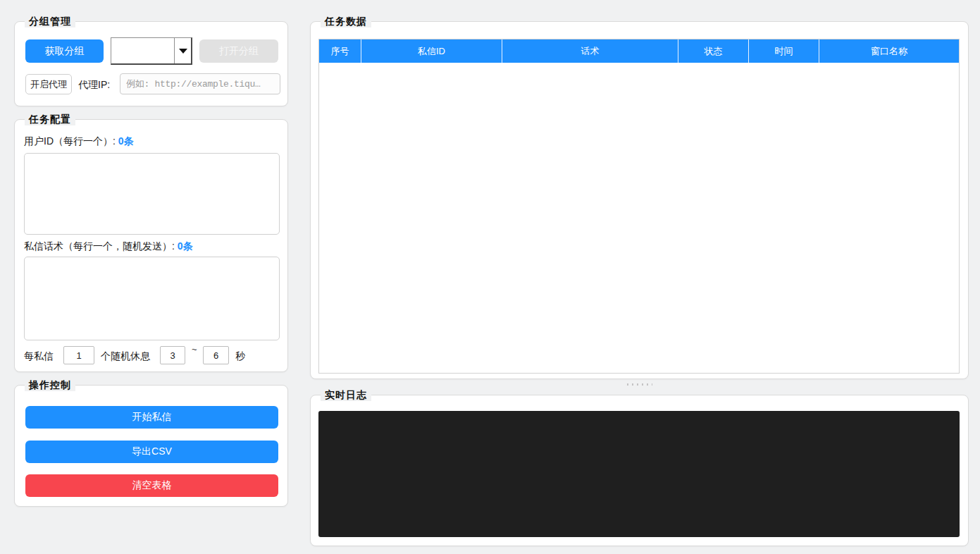 This screenshot has height=554, width=980. Describe the element at coordinates (39, 357) in the screenshot. I see `per-message-label: 每私信` at that location.